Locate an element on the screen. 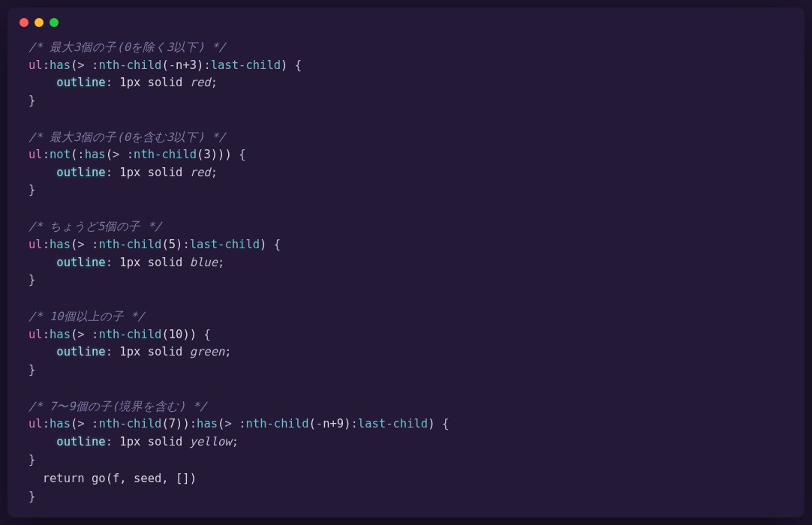  code-comment: /* ちょうど5個の子 */ is located at coordinates (95, 226).